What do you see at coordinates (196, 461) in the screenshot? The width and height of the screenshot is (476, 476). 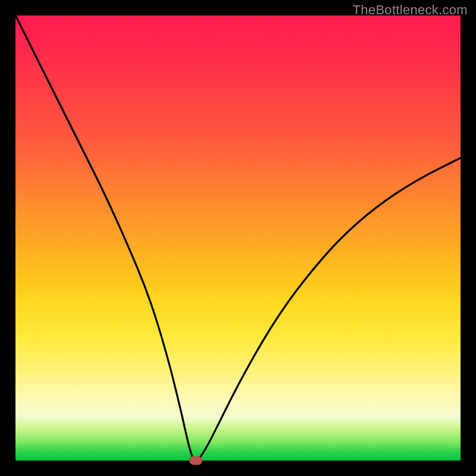 I see `optimal-point-marker` at bounding box center [196, 461].